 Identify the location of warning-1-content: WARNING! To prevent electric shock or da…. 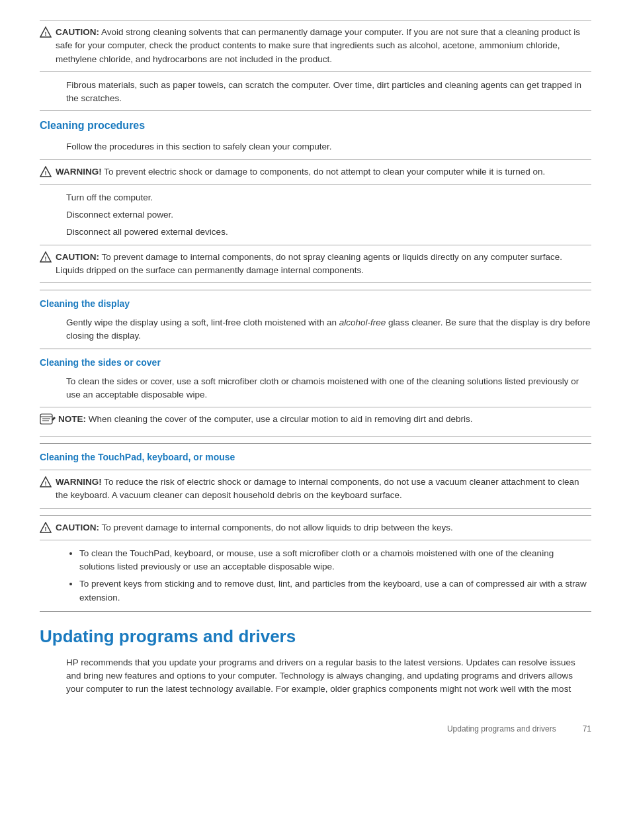
(323, 172).